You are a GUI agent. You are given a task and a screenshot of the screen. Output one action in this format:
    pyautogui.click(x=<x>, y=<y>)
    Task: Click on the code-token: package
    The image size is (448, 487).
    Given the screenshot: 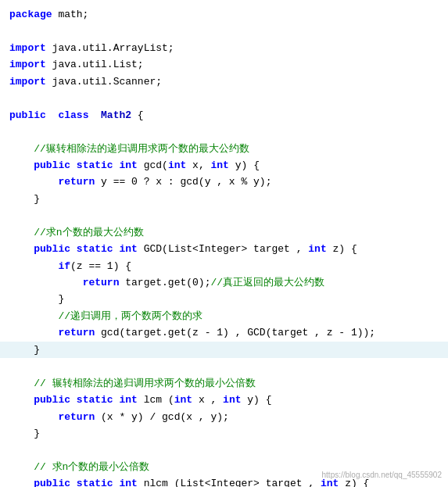 What is the action you would take?
    pyautogui.click(x=31, y=14)
    